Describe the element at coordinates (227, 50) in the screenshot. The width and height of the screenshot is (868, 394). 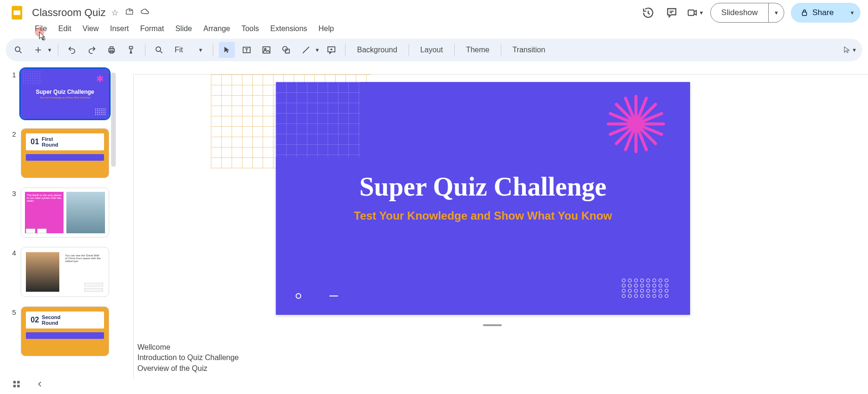
I see `select-tool` at that location.